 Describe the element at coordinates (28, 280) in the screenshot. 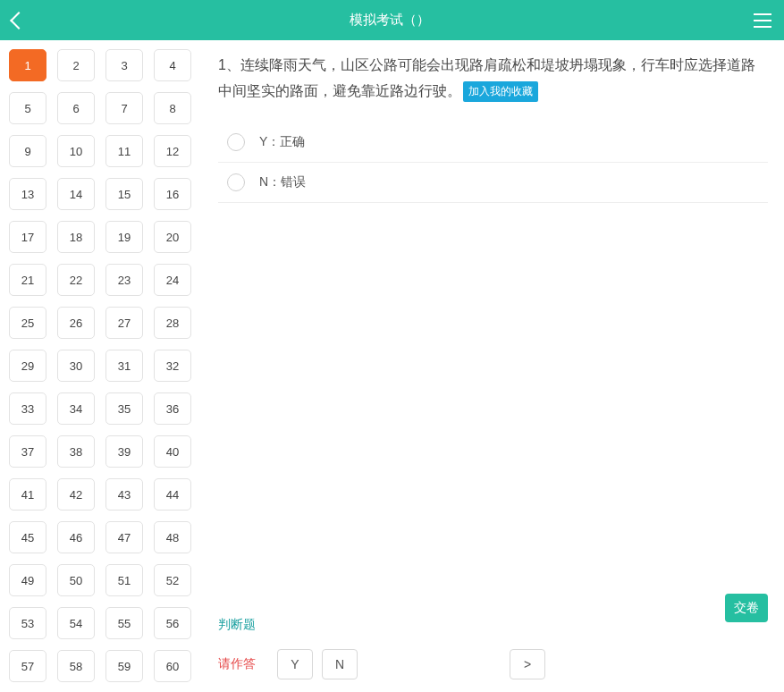

I see `question-nav-item: 21` at that location.